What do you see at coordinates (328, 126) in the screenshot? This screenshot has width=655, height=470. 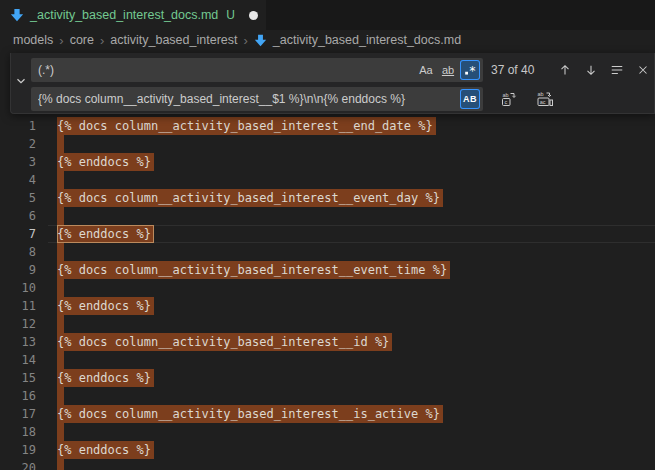 I see `code-line: 1{% docs column__activity_based_interest…` at bounding box center [328, 126].